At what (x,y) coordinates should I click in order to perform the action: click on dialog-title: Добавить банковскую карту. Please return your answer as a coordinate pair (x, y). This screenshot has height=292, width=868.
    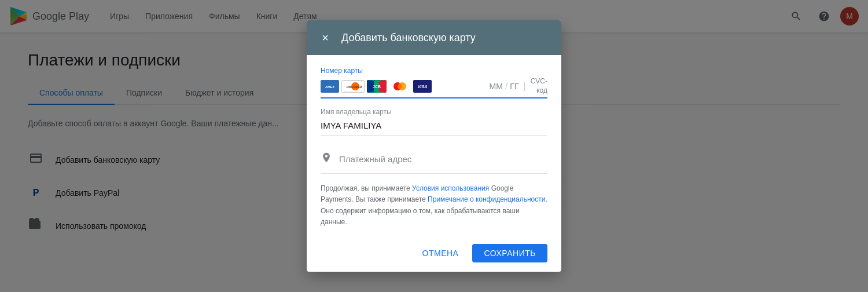
    Looking at the image, I should click on (409, 38).